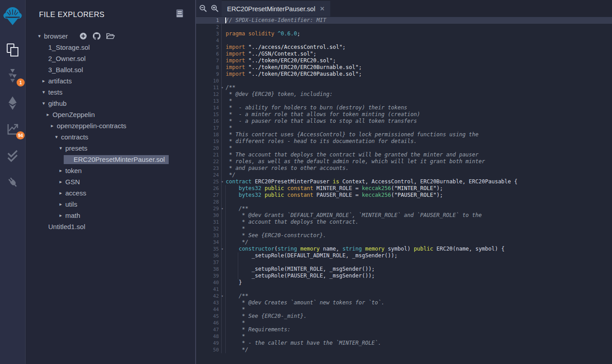  What do you see at coordinates (322, 9) in the screenshot?
I see `close-tab-icon: ✕` at bounding box center [322, 9].